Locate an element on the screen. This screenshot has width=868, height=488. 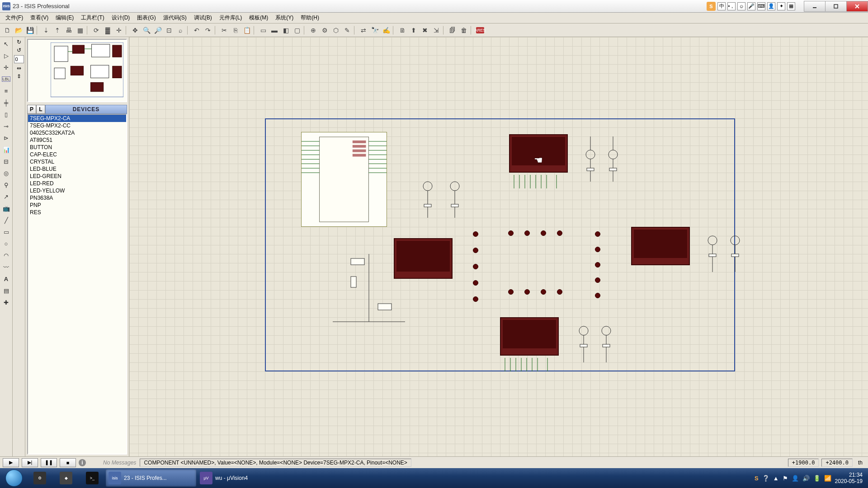
tray-flag-icon: ⚑ is located at coordinates (785, 478).